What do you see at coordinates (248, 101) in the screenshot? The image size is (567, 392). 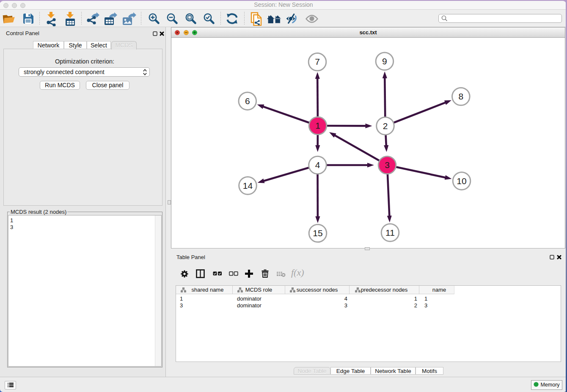 I see `svg-text: 6` at bounding box center [248, 101].